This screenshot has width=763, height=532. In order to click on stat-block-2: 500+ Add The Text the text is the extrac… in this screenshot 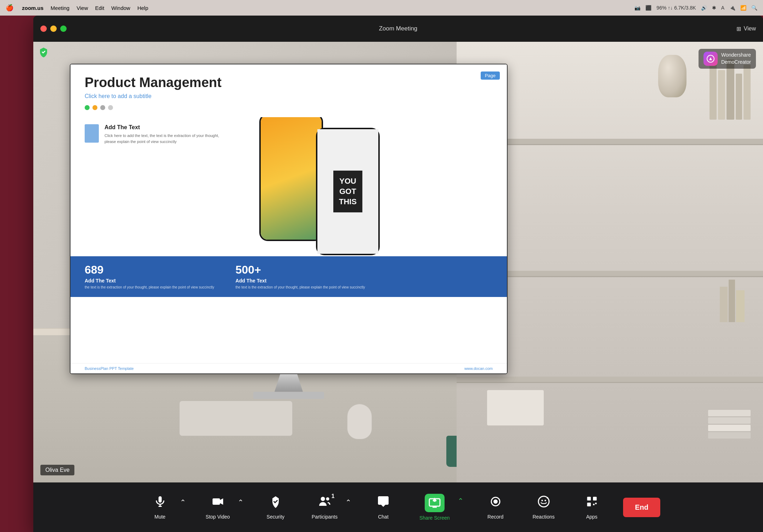, I will do `click(300, 277)`.